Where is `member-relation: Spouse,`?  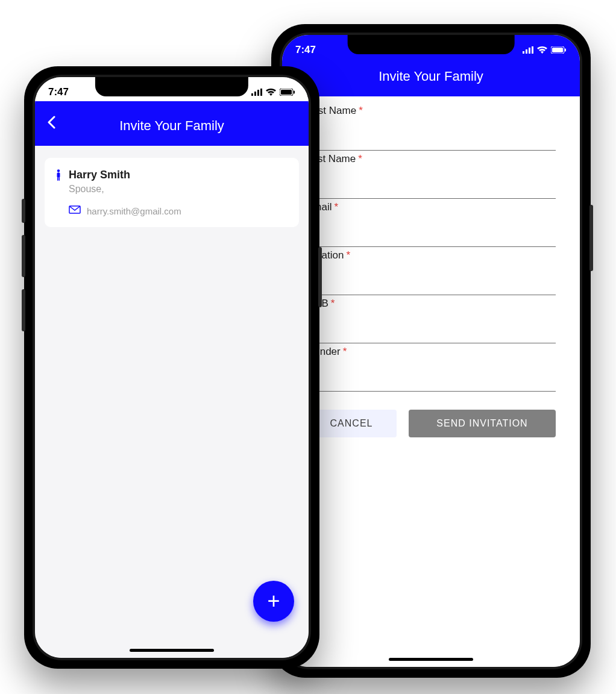
member-relation: Spouse, is located at coordinates (179, 189).